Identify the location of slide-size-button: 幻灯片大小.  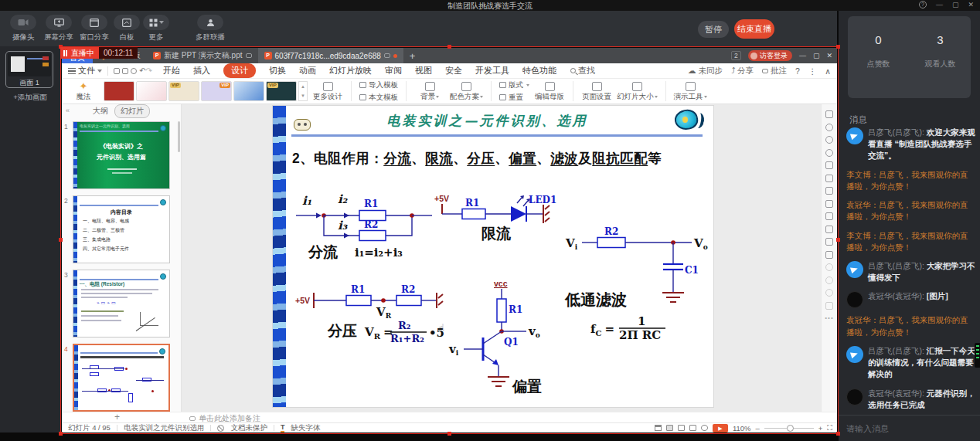
(637, 91).